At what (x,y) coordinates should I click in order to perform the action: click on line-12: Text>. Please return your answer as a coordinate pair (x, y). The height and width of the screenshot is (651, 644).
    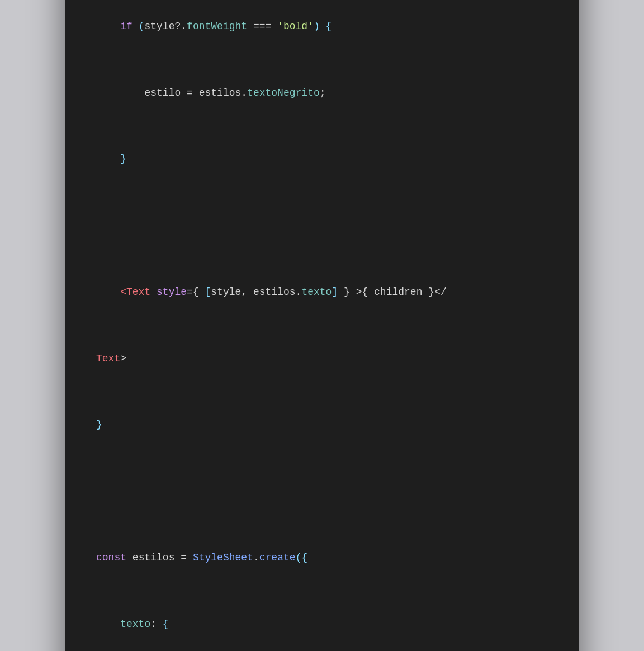
    Looking at the image, I should click on (322, 359).